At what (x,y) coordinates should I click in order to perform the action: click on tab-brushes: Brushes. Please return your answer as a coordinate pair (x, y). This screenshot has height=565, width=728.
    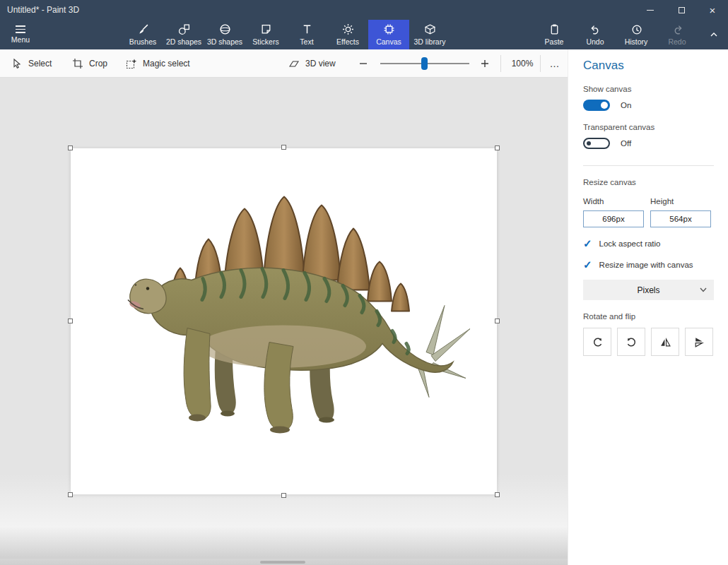
    Looking at the image, I should click on (143, 35).